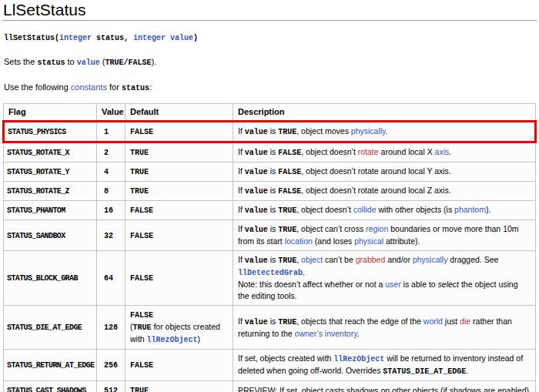  What do you see at coordinates (326, 333) in the screenshot?
I see `wiki-link: owner’s inventory` at bounding box center [326, 333].